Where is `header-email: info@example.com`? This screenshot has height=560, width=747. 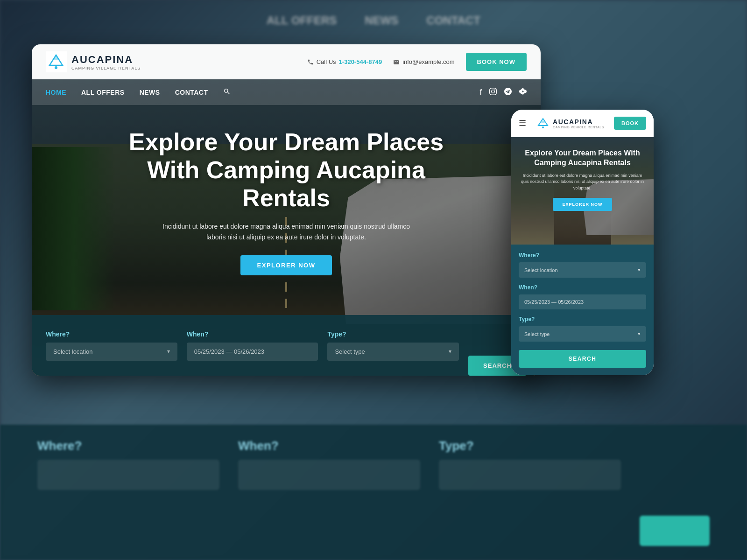 header-email: info@example.com is located at coordinates (424, 62).